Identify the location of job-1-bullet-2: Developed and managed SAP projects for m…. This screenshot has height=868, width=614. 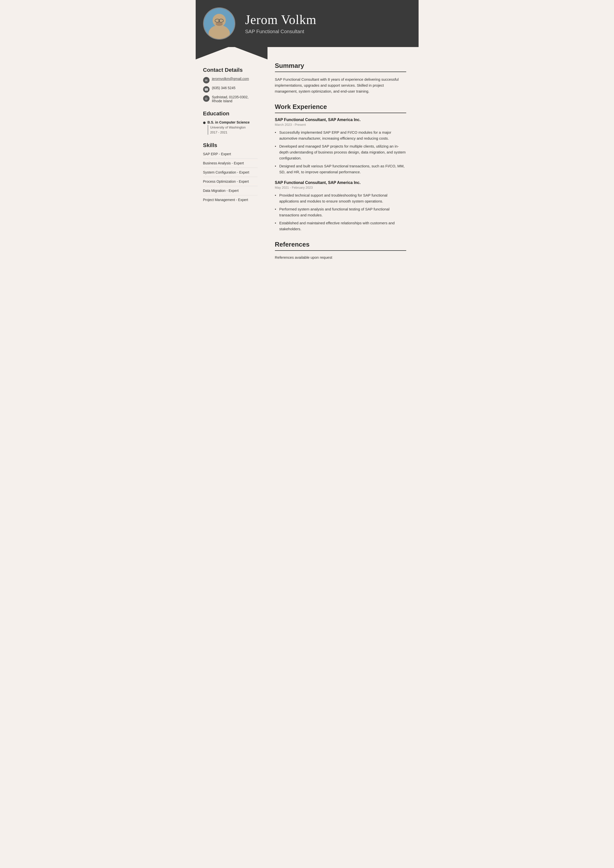
(340, 152).